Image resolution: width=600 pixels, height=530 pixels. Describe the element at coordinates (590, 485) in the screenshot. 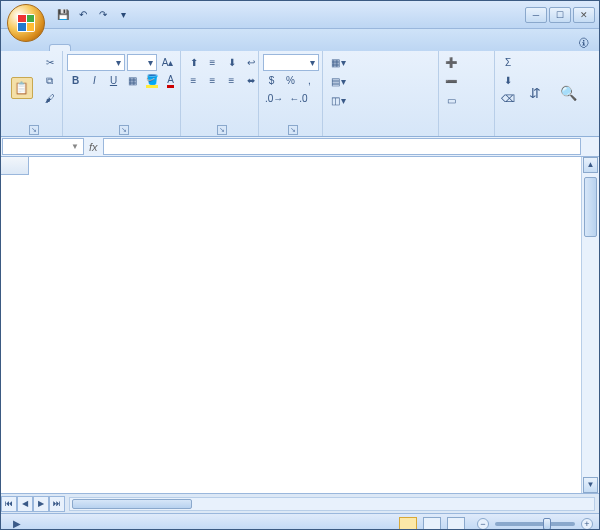

I see `scroll-down-icon: ▼` at that location.